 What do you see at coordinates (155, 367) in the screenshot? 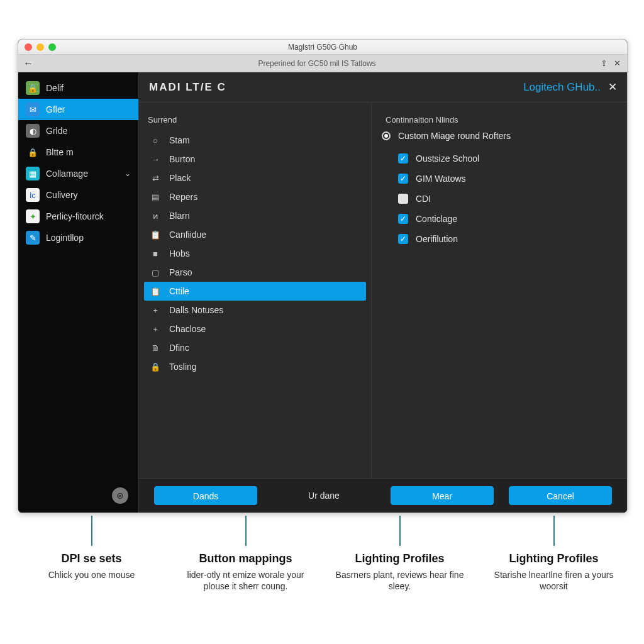
I see `list-item-icon: 🔒` at bounding box center [155, 367].